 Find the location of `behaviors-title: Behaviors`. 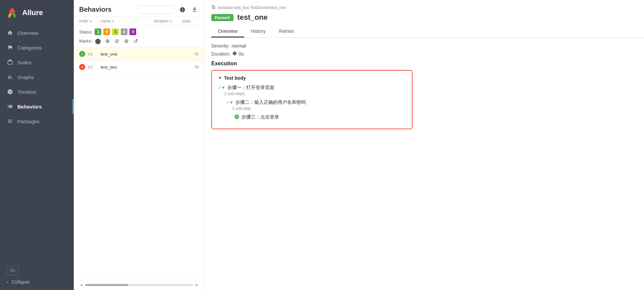

behaviors-title: Behaviors is located at coordinates (107, 9).